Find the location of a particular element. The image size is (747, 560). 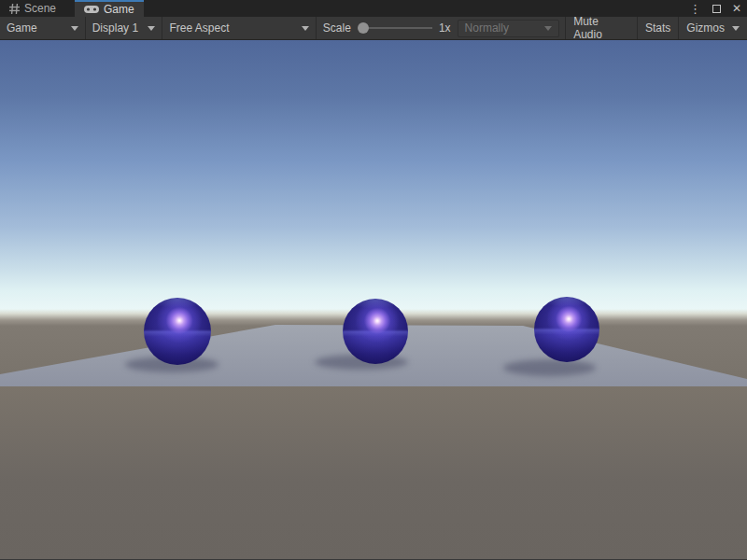

maximize-icon is located at coordinates (717, 9).